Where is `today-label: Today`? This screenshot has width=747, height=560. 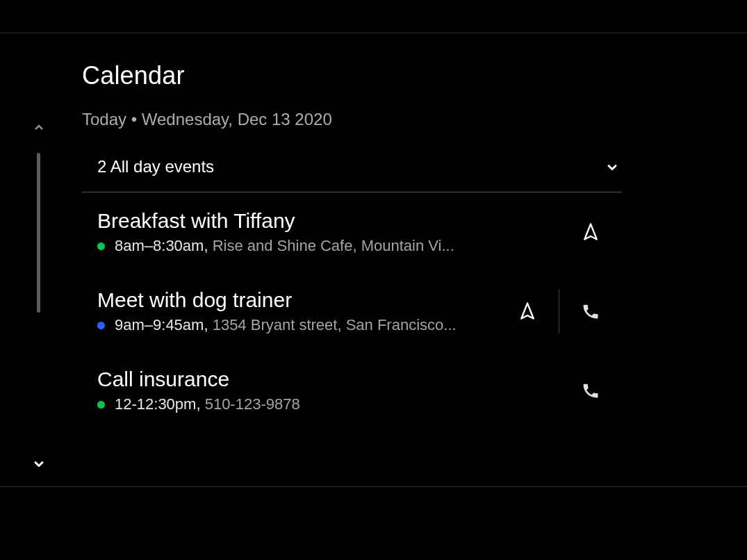
today-label: Today is located at coordinates (104, 120).